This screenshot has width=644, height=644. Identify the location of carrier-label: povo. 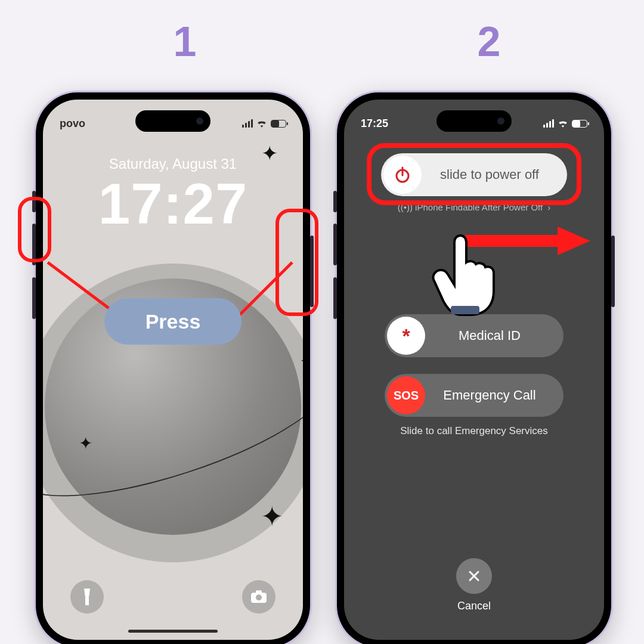
(73, 124).